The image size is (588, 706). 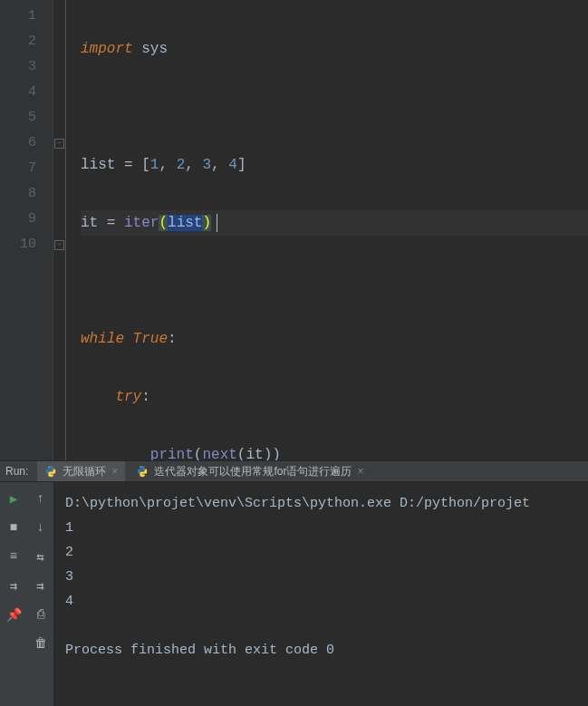 I want to click on code-line: import sys, so click(x=334, y=49).